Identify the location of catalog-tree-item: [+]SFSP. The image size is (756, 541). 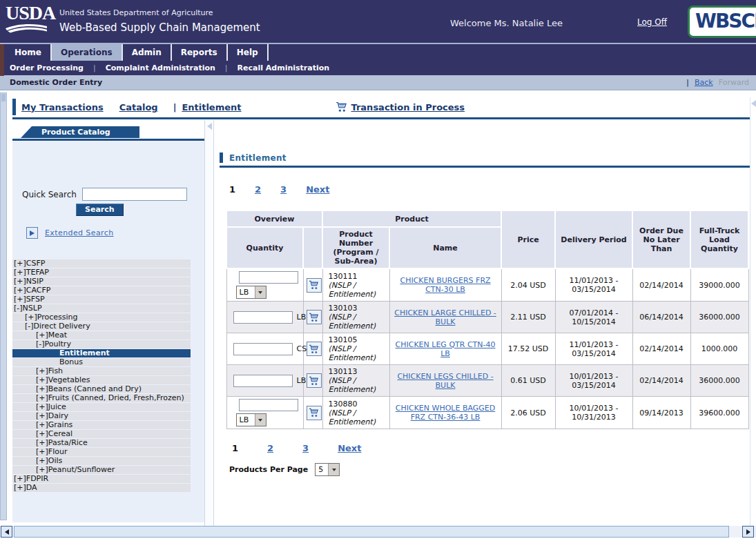
(101, 299).